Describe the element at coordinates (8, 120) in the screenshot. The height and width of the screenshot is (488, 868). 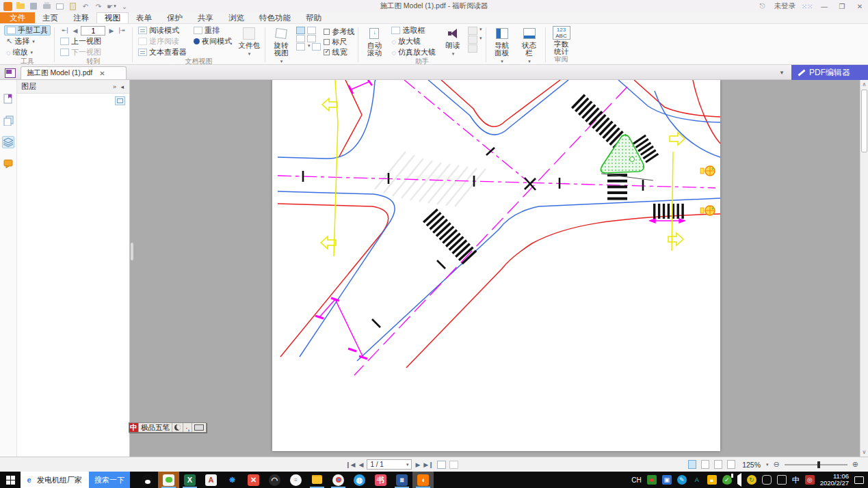
I see `pages-panel-icon` at that location.